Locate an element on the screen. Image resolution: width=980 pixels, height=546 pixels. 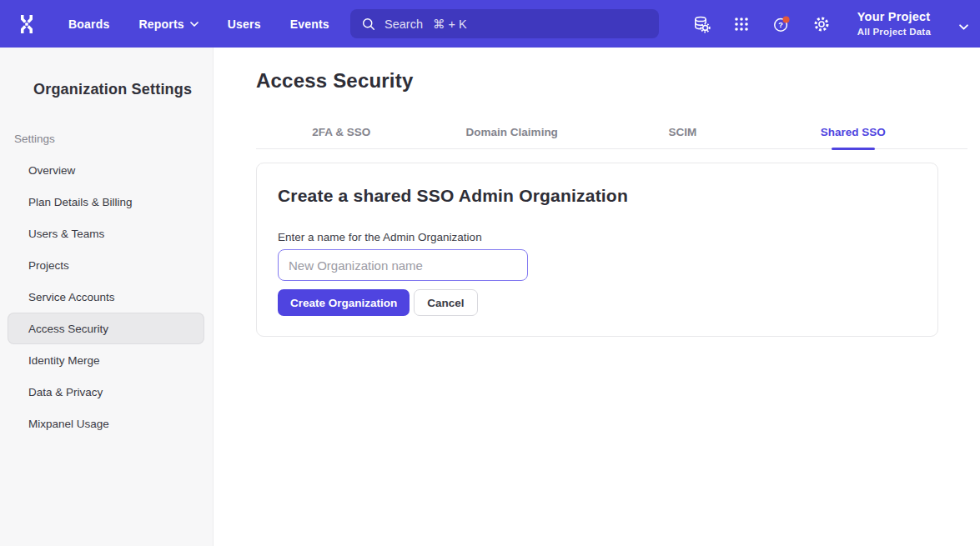
sidebar-item-projects: Projects is located at coordinates (106, 265).